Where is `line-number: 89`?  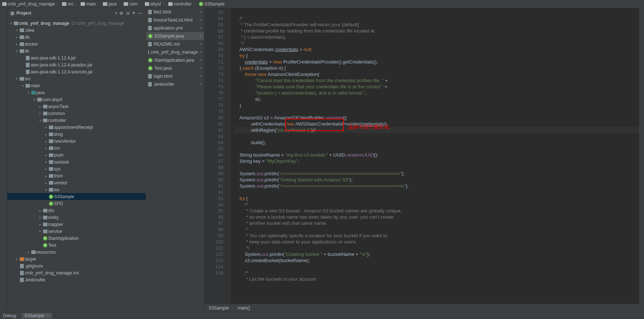
line-number: 89 is located at coordinates (214, 174).